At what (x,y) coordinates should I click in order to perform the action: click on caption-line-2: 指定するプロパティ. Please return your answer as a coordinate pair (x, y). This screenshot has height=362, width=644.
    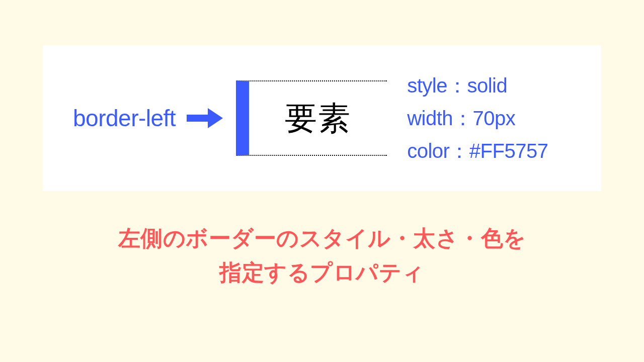
    Looking at the image, I should click on (322, 273).